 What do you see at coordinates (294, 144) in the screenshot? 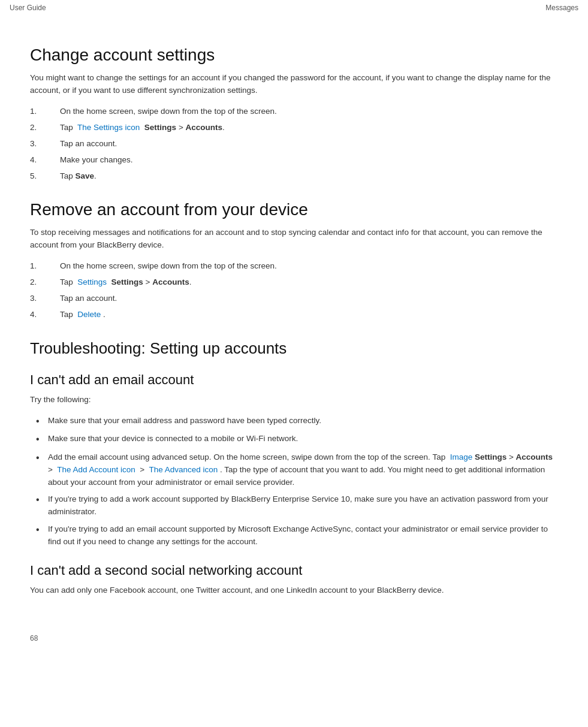
I see `change-account-steps: 1. On the home screen, swipe down from t…` at bounding box center [294, 144].